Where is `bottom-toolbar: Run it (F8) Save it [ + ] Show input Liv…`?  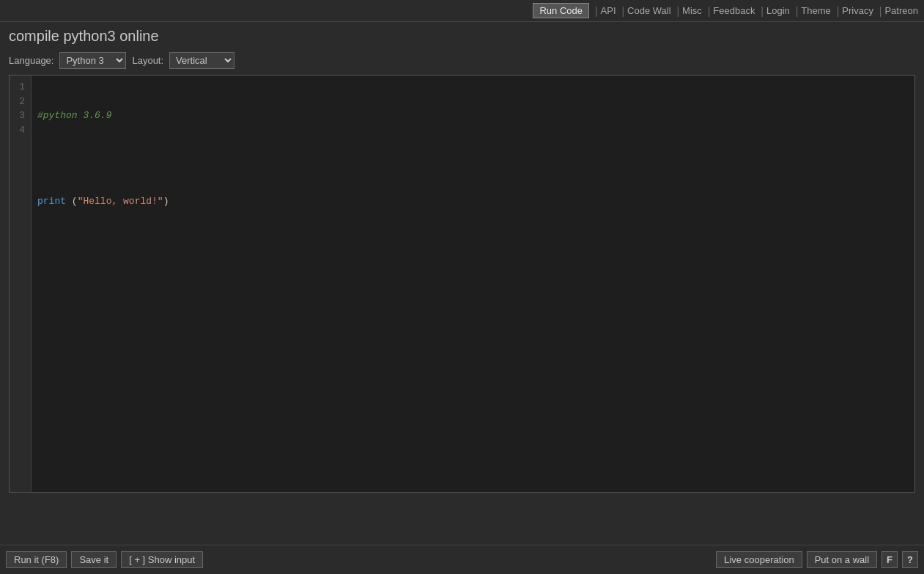 bottom-toolbar: Run it (F8) Save it [ + ] Show input Liv… is located at coordinates (462, 559).